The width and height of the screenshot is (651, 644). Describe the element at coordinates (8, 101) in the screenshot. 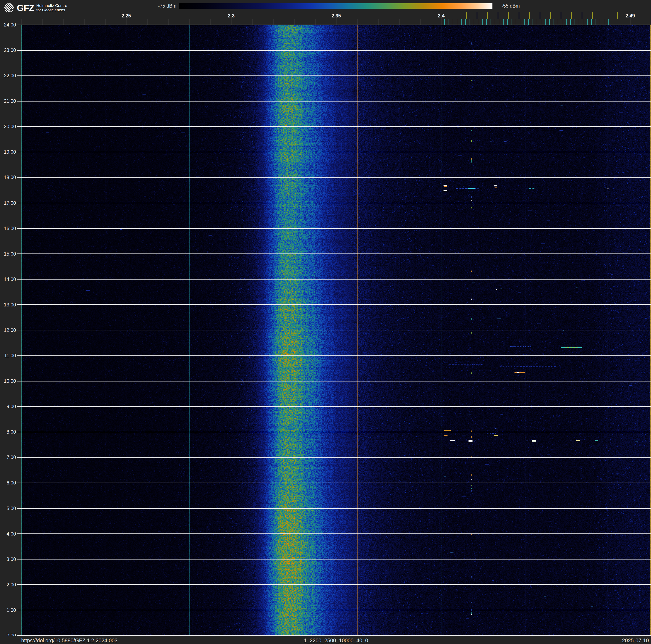

I see `hour-label: 21:00` at that location.